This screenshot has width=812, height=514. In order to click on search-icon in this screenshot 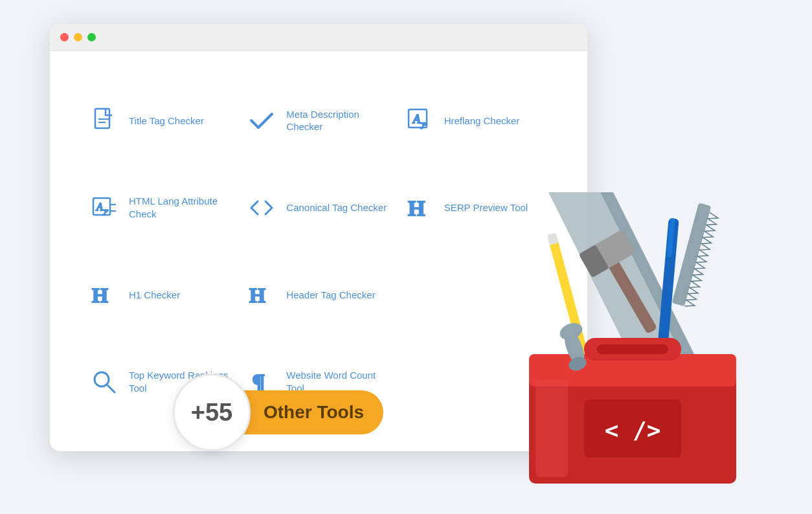, I will do `click(104, 382)`.